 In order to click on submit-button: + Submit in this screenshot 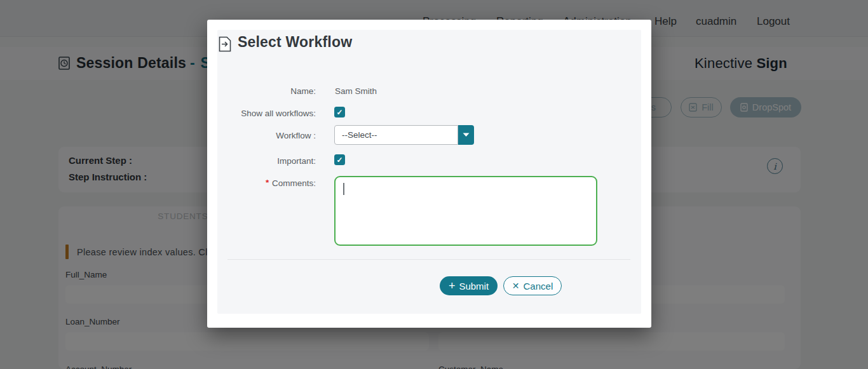, I will do `click(469, 286)`.